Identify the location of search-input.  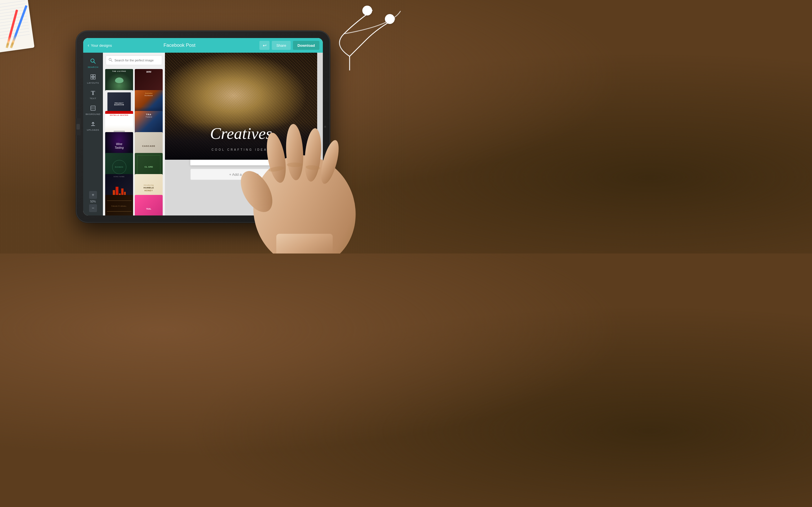
(134, 60).